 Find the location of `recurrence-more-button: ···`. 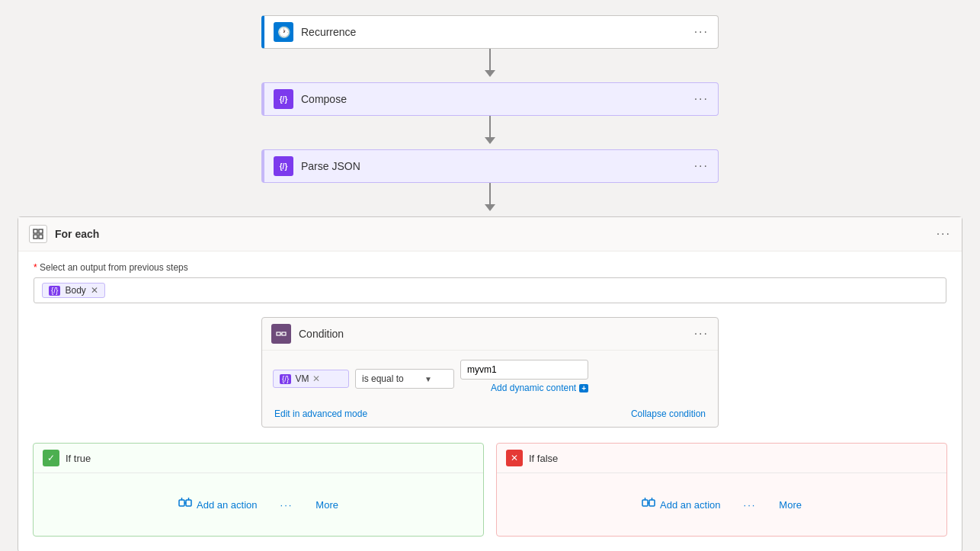

recurrence-more-button: ··· is located at coordinates (701, 32).